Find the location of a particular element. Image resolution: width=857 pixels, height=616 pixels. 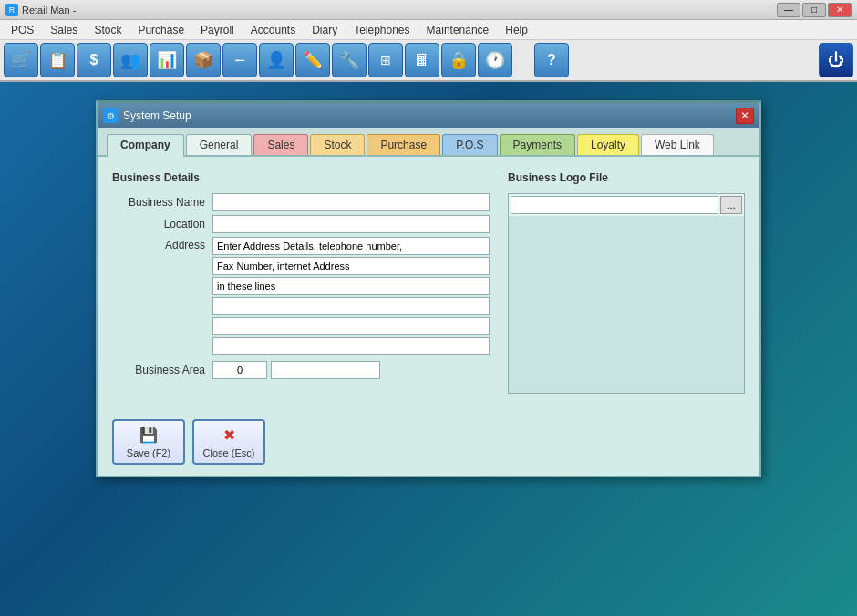

help-button: ? is located at coordinates (552, 60).